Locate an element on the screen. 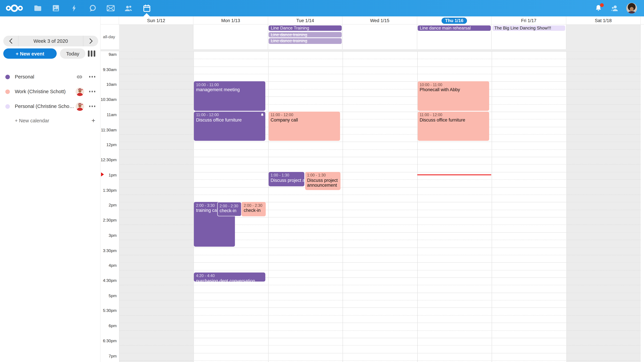 The height and width of the screenshot is (362, 644). time-label: 10am is located at coordinates (112, 84).